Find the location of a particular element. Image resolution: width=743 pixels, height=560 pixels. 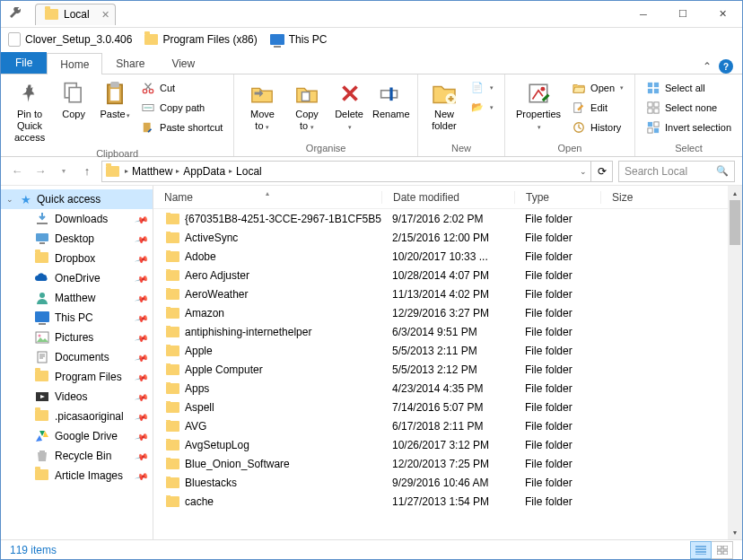

file-row: AvgSetupLog10/26/2017 3:12 PMFile folder is located at coordinates (448, 445).